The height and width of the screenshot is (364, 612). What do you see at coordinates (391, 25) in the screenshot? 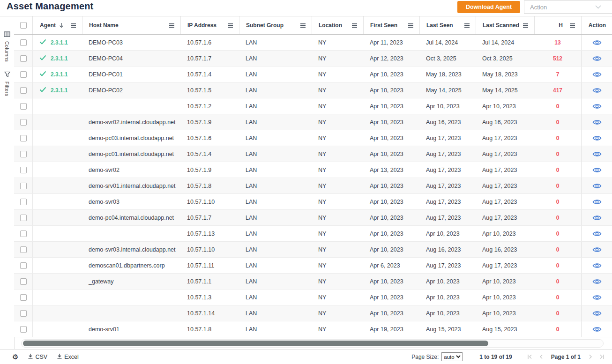
I see `column-header-first_seen: First Seen` at bounding box center [391, 25].